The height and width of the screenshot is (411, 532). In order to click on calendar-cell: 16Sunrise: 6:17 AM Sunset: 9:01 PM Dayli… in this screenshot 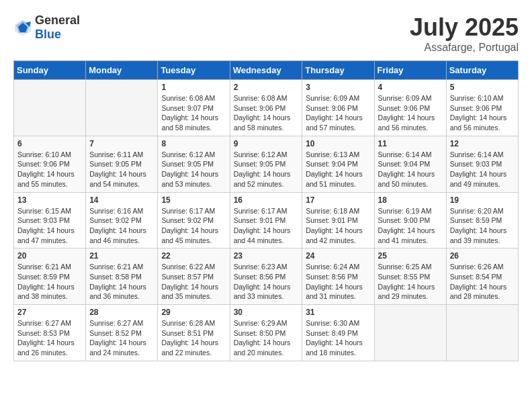, I will do `click(266, 220)`.